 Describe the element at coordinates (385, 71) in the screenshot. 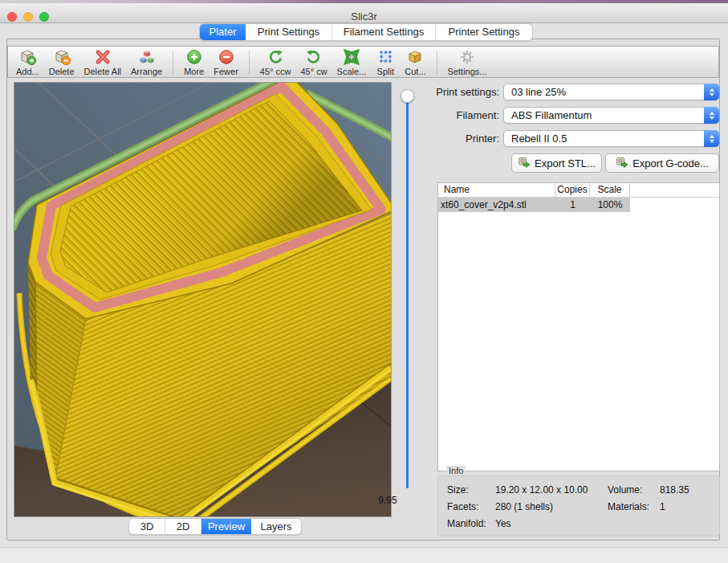

I see `split-label: Split` at that location.